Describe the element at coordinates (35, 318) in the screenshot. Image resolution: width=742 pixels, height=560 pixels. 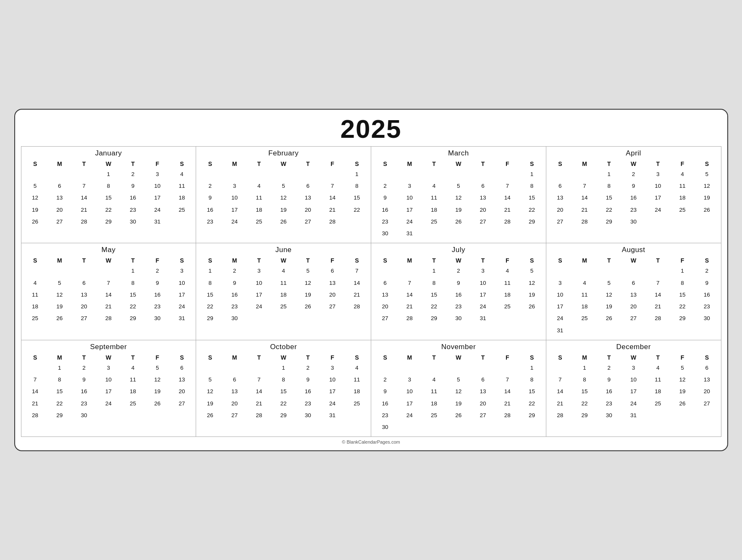
I see `day-cell: 25` at that location.